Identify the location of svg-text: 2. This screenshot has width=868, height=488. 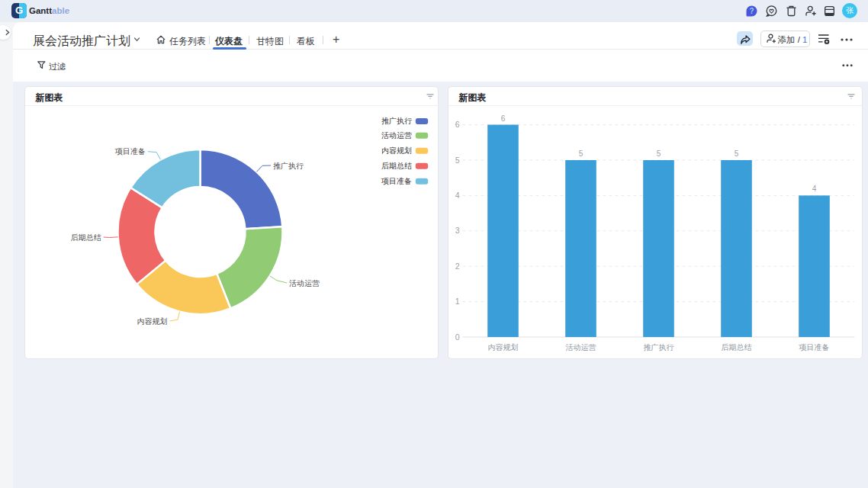
(457, 266).